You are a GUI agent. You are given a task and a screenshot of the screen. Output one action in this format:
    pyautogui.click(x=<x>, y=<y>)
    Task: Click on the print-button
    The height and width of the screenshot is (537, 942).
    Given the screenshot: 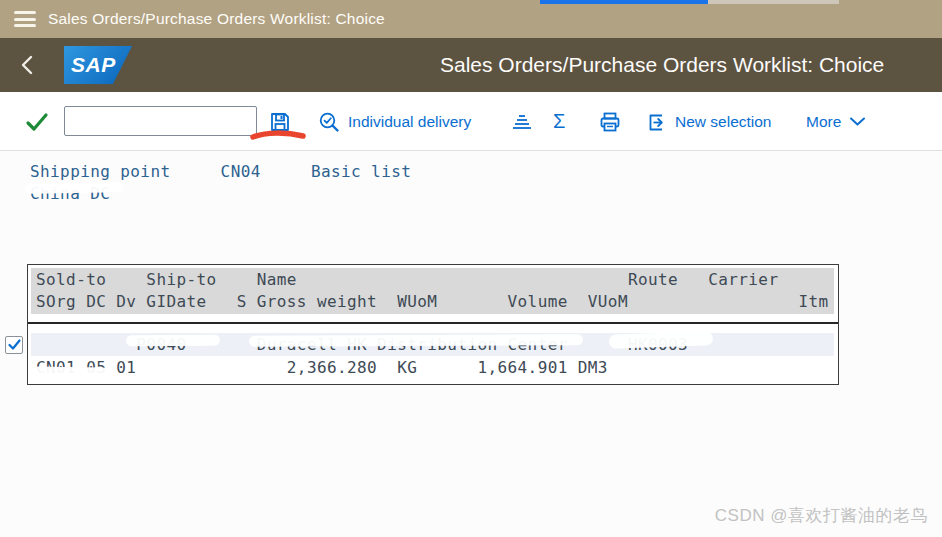 What is the action you would take?
    pyautogui.click(x=610, y=122)
    